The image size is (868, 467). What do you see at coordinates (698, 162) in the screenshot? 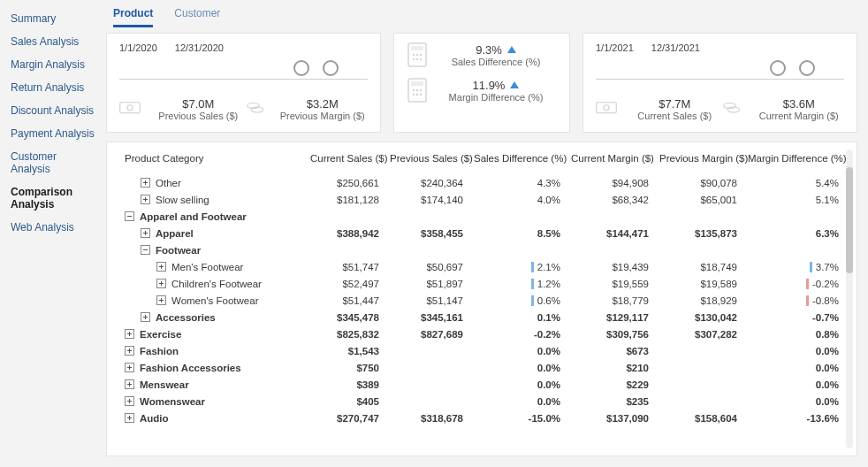
I see `col-prev-margin: Previous Margin ($)` at bounding box center [698, 162].